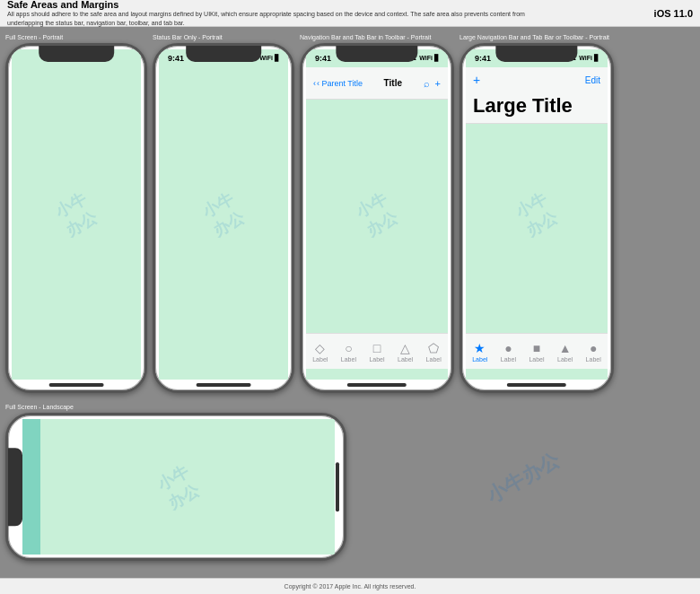 This screenshot has width=700, height=594. I want to click on plus-icon: +, so click(477, 80).